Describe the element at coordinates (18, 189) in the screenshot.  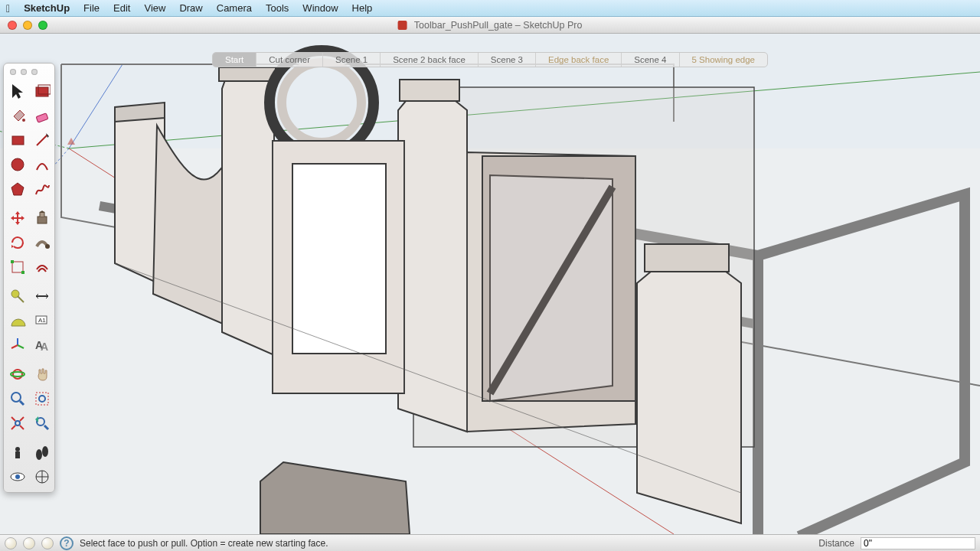
I see `polygon-tool` at that location.